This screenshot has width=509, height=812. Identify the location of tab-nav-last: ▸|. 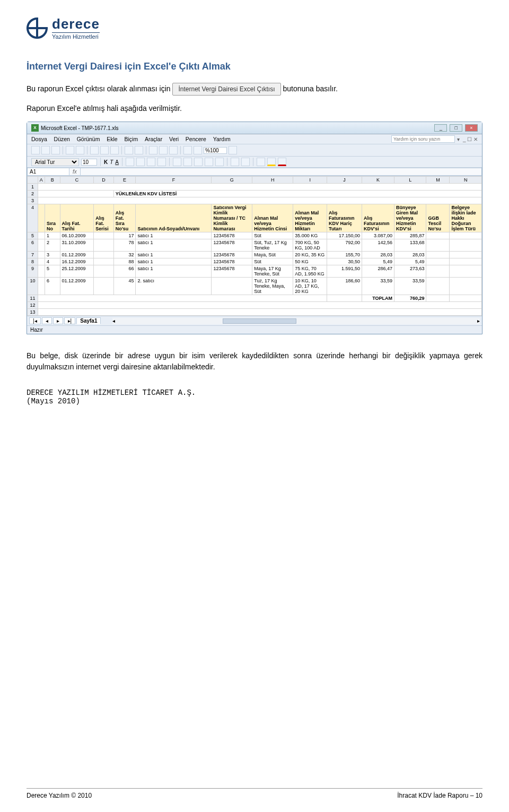
(70, 321).